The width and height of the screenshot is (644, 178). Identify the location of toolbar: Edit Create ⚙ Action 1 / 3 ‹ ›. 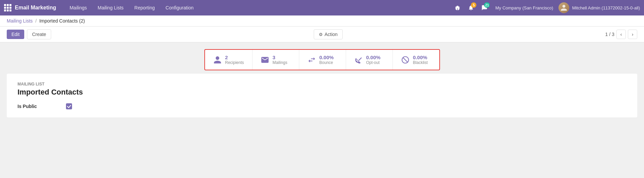
(322, 34).